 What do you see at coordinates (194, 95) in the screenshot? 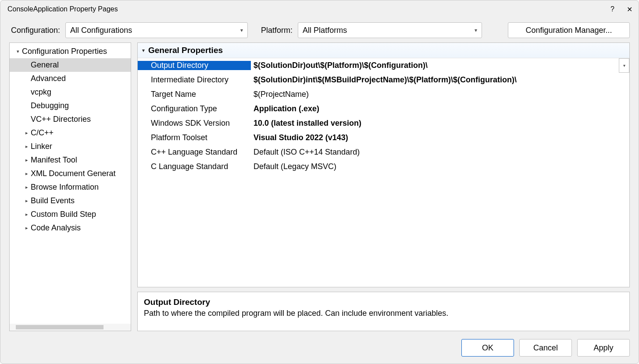
I see `property-label: Target Name` at bounding box center [194, 95].